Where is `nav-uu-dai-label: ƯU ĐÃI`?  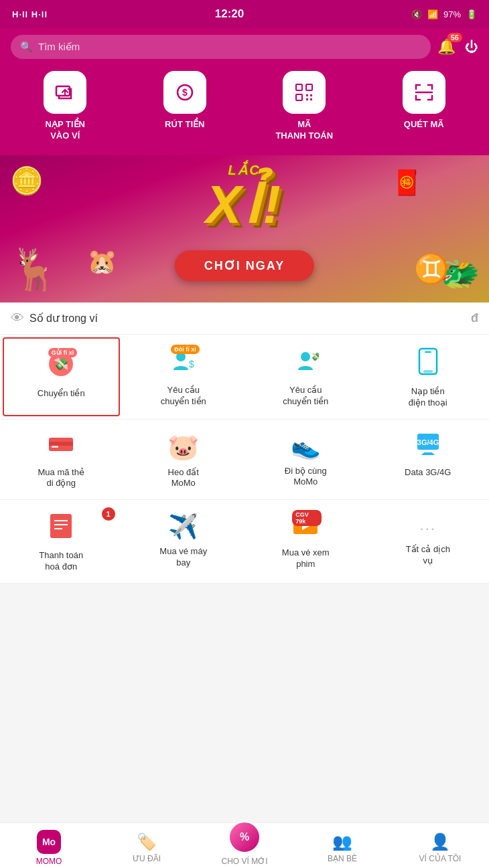 nav-uu-dai-label: ƯU ĐÃI is located at coordinates (147, 859).